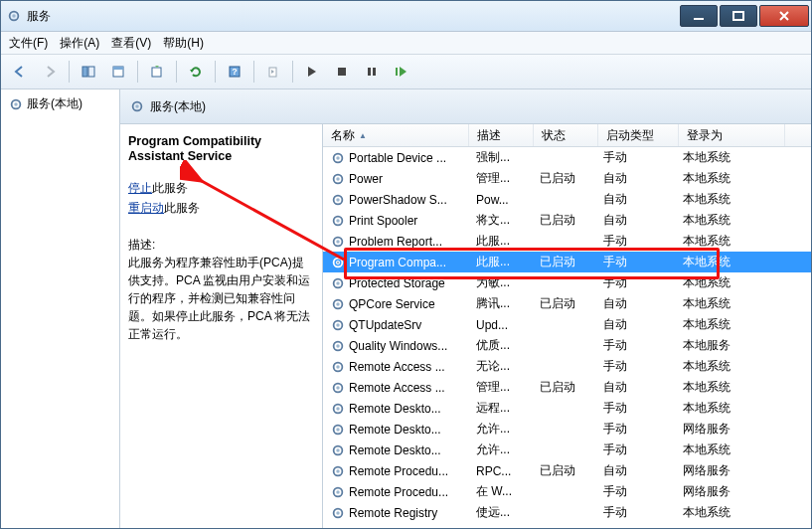 The width and height of the screenshot is (812, 529). What do you see at coordinates (396, 242) in the screenshot?
I see `service-name-cell: Problem Report...` at bounding box center [396, 242].